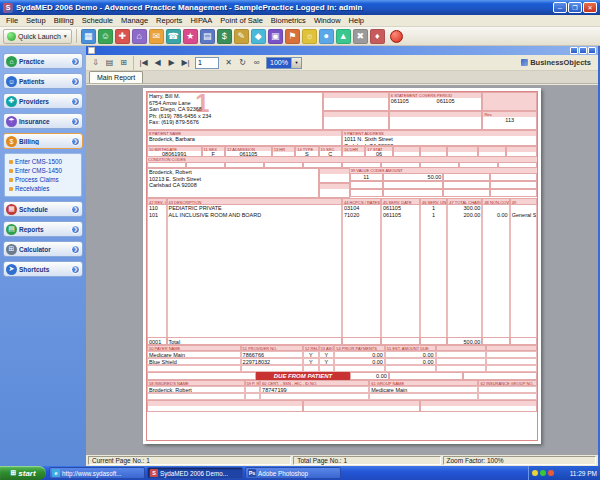 Image resolution: width=600 pixels, height=480 pixels. Describe the element at coordinates (276, 36) in the screenshot. I see `toolbar-icon-12: ▣` at that location.